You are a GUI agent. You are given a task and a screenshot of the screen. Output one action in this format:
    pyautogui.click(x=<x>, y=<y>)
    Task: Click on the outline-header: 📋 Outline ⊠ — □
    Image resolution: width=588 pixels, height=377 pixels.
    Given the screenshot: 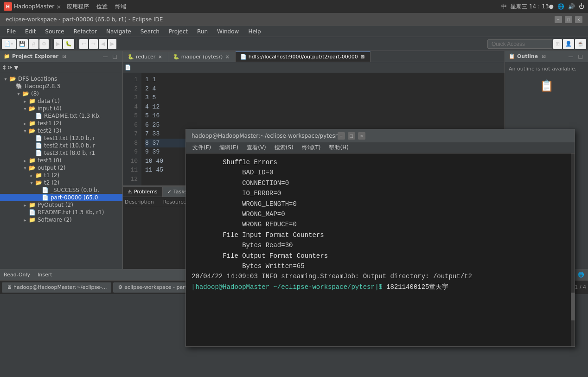 What is the action you would take?
    pyautogui.click(x=546, y=57)
    